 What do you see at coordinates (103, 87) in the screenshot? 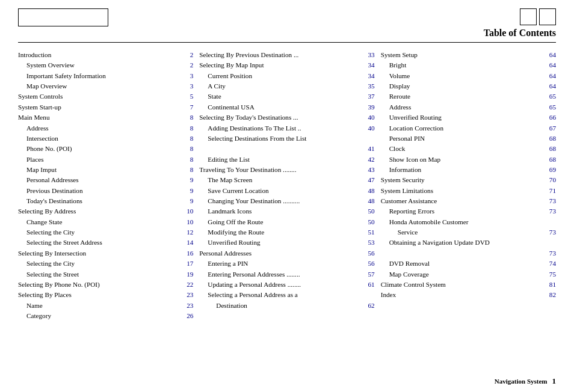
I see `toc-label: Map Overview` at bounding box center [103, 87].